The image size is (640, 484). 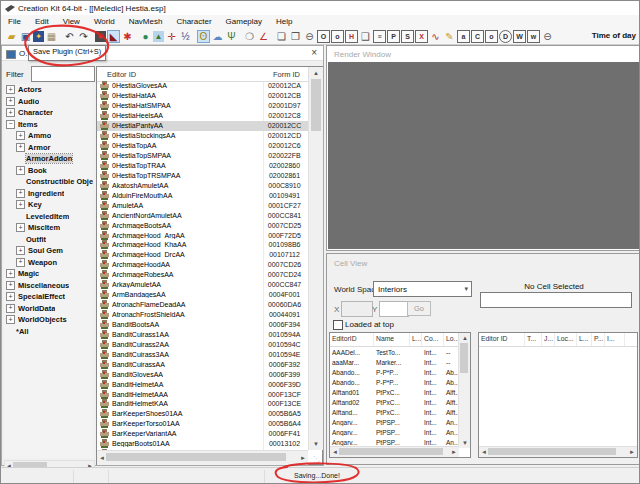 I want to click on object-row: BanditHelmetAA0006F39D, so click(x=202, y=384).